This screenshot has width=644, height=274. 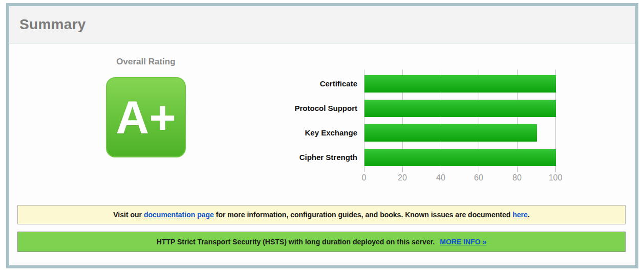 I want to click on bar-label-protocol-support: Protocol Support, so click(x=297, y=108).